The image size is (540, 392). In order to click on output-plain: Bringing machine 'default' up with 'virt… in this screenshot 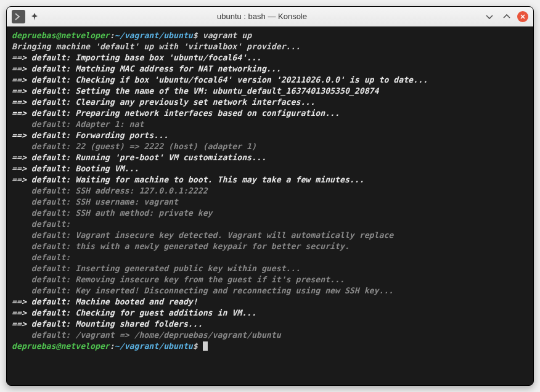, I will do `click(270, 47)`.